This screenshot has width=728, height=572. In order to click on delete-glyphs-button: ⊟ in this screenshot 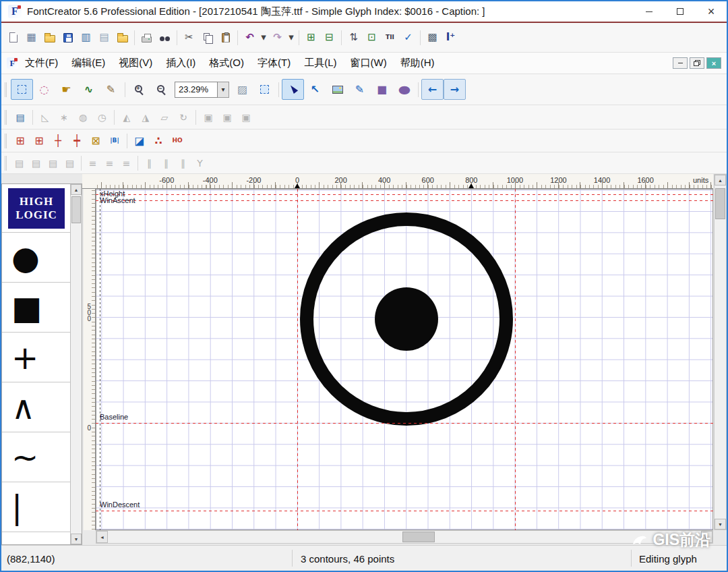, I will do `click(329, 38)`.